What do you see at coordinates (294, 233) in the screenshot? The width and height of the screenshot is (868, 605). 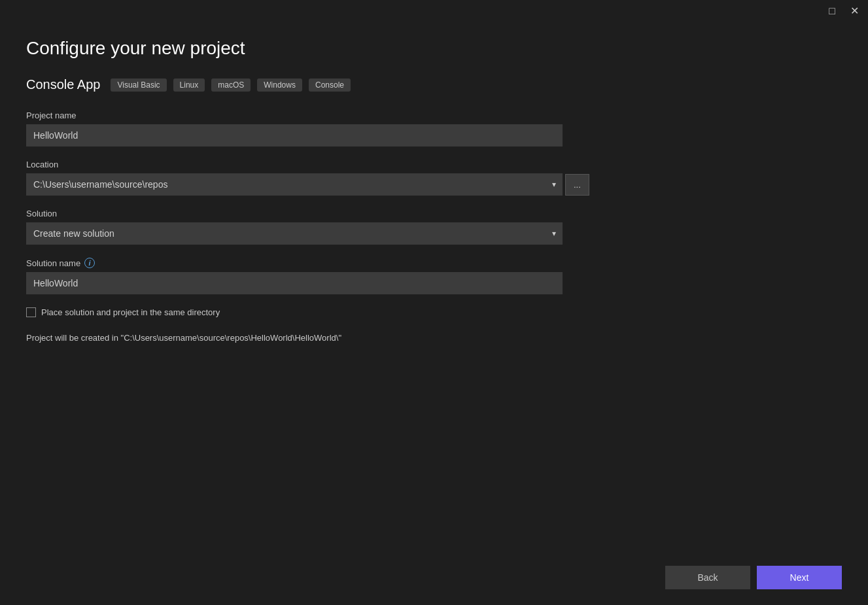 I see `solution-select: Create new solution Add to solution None` at bounding box center [294, 233].